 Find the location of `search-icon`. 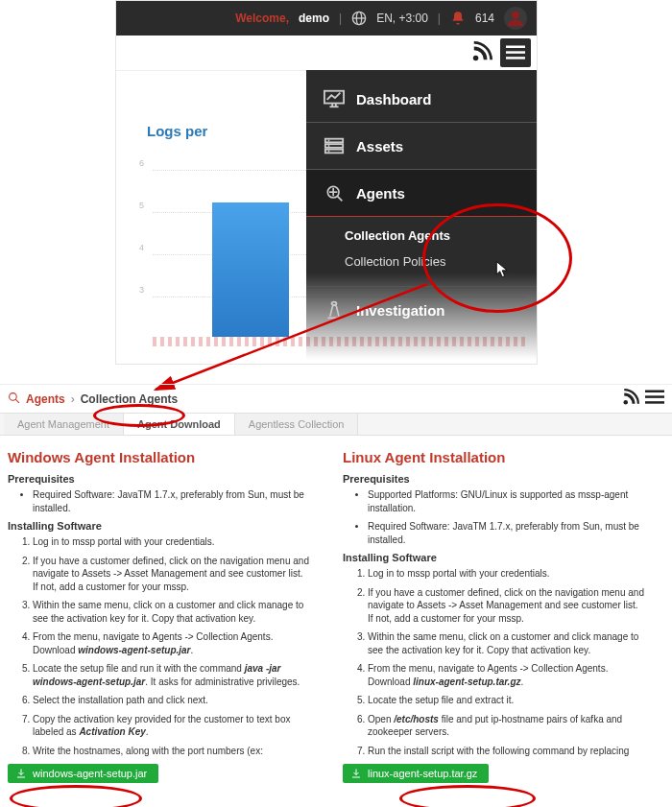

search-icon is located at coordinates (13, 399).